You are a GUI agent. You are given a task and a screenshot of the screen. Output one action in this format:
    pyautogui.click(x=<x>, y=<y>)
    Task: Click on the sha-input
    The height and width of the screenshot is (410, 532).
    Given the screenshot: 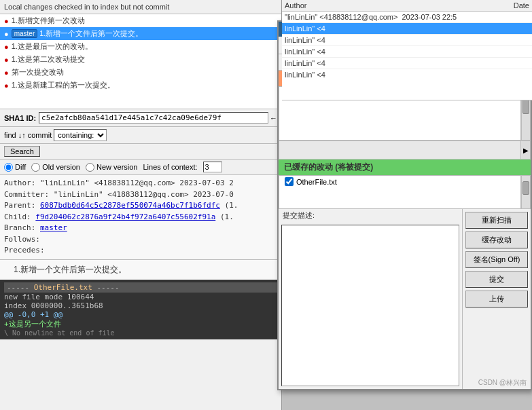 What is the action you would take?
    pyautogui.click(x=154, y=118)
    